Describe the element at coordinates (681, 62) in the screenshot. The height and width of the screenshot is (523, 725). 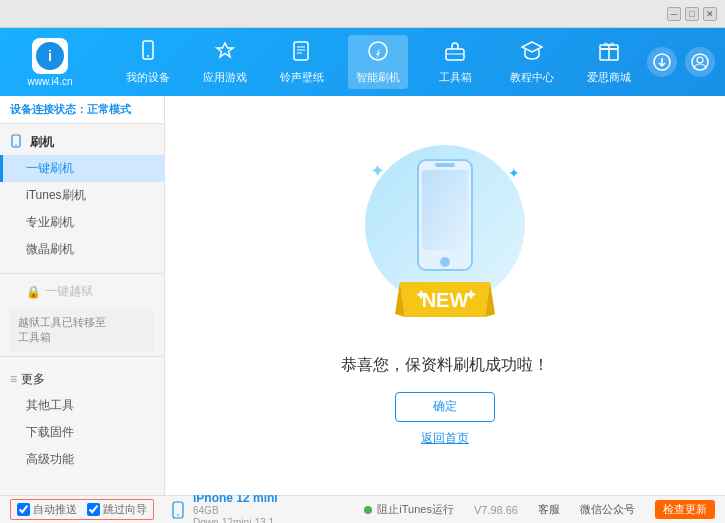
I see `header-right` at that location.